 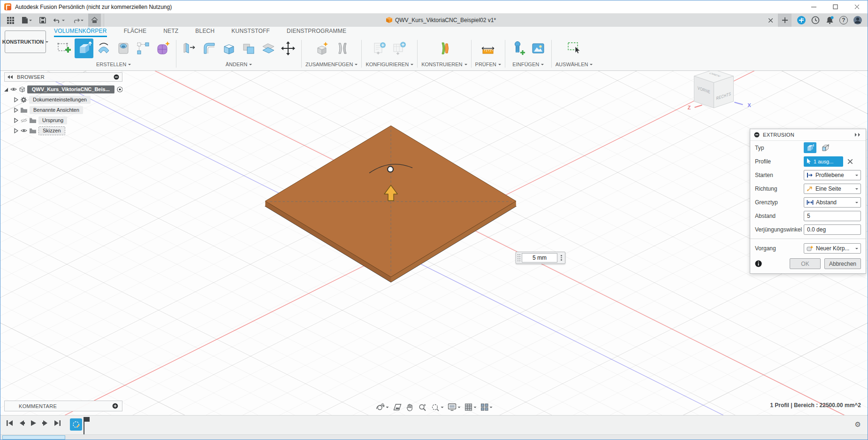 I want to click on tree-item-label: QWV_Kurs_ViktoriaCNC_Beis..., so click(x=71, y=89).